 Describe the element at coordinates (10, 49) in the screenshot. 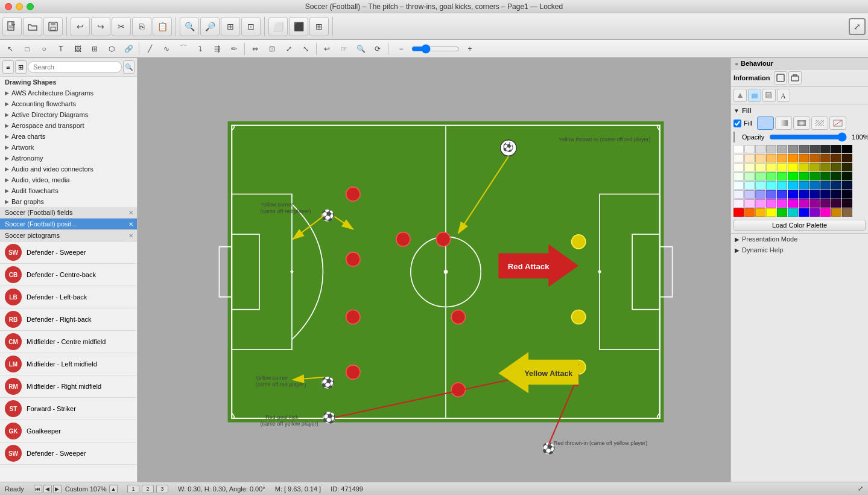

I see `select-tool: ↖` at that location.